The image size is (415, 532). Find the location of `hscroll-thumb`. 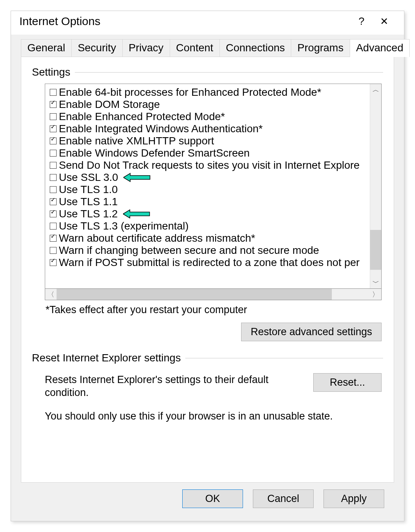

hscroll-thumb is located at coordinates (194, 294).